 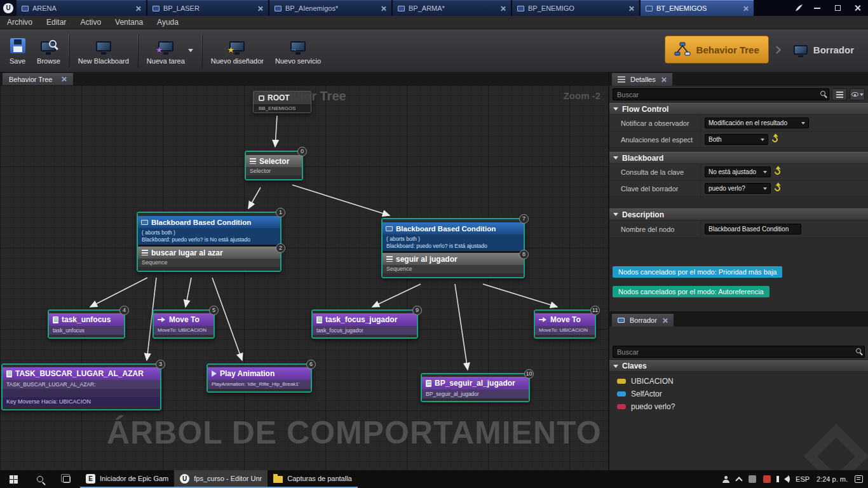 I want to click on blueprint-icon, so click(x=278, y=9).